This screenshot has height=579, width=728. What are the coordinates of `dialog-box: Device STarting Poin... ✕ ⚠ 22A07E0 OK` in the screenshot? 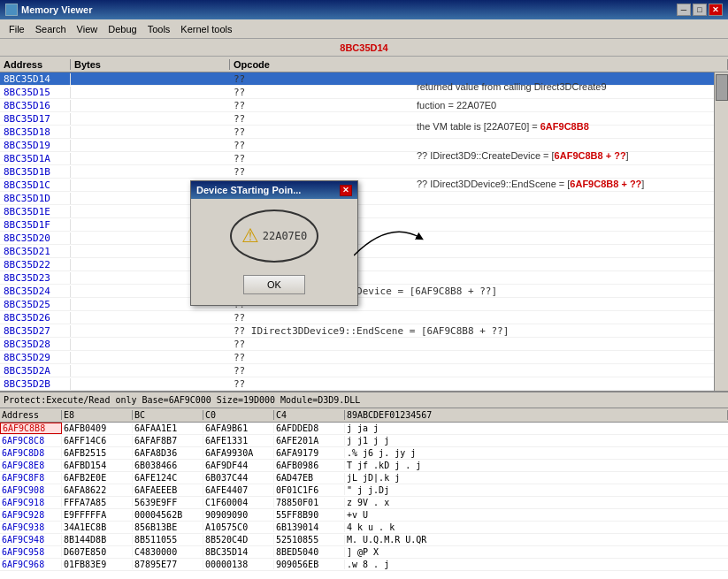 It's located at (274, 243).